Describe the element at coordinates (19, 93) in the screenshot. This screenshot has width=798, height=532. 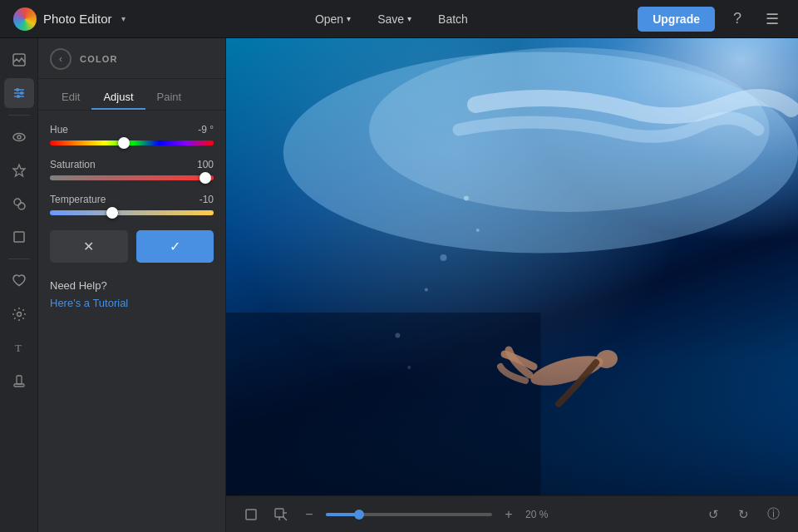
I see `sidebar-adjust-btn` at that location.